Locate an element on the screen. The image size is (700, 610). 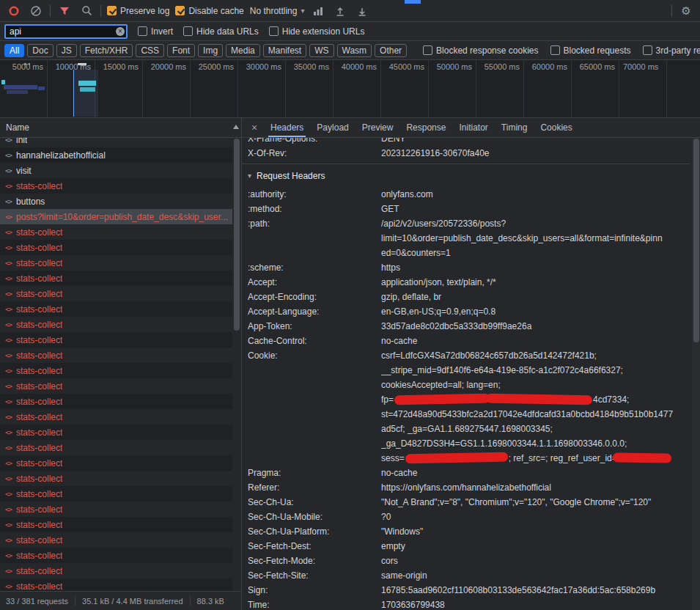
network-conditions-button is located at coordinates (318, 11).